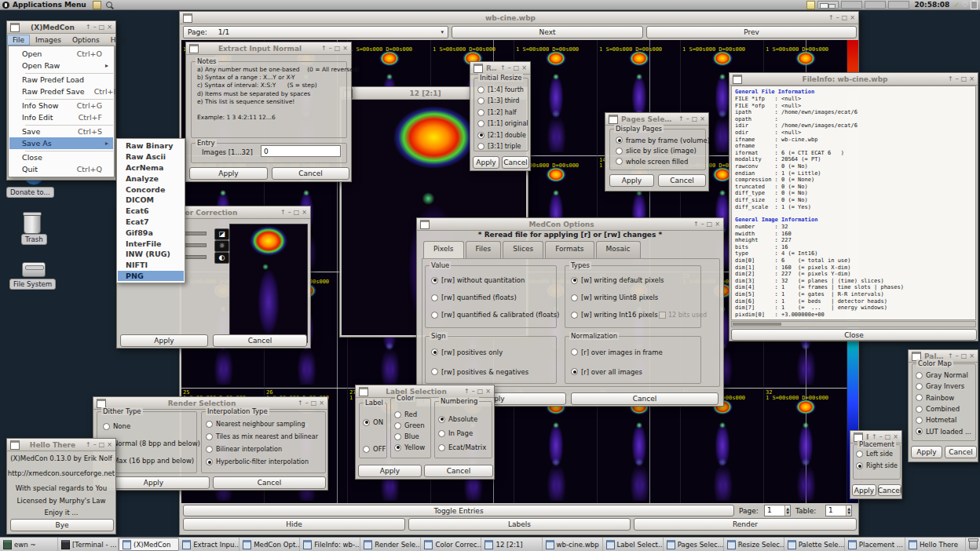 The height and width of the screenshot is (551, 980). I want to click on desktop-icon-trash-label: Trash, so click(35, 239).